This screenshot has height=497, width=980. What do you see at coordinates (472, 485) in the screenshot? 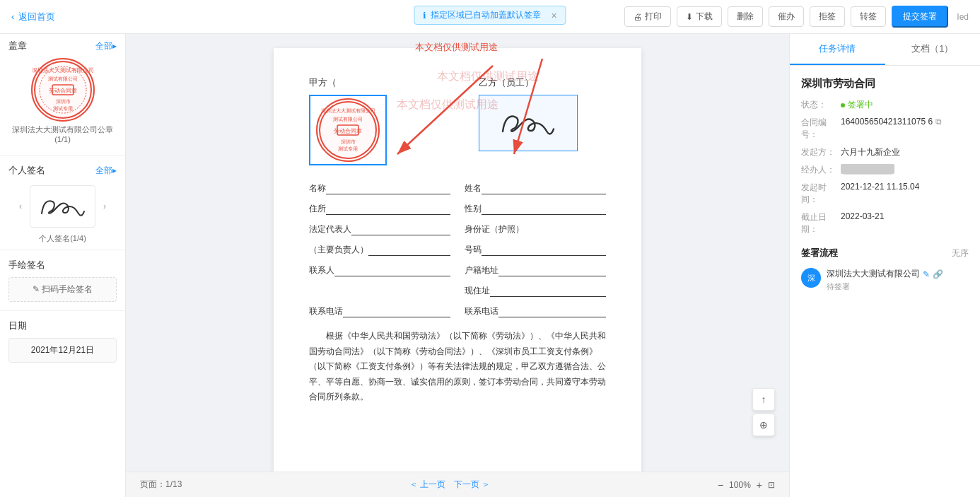
I see `next-page-button: 下一页 ＞` at bounding box center [472, 485].